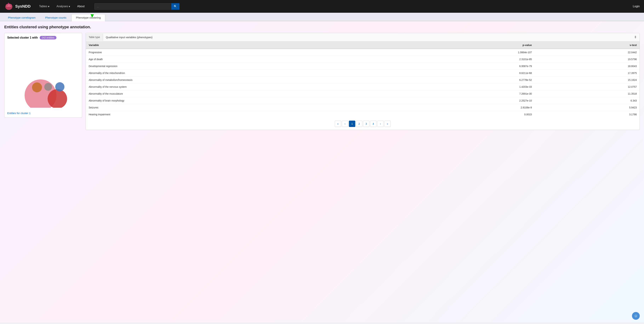 The width and height of the screenshot is (644, 324). I want to click on table-type-select: Qualitative input variables (phenotypes), so click(367, 37).